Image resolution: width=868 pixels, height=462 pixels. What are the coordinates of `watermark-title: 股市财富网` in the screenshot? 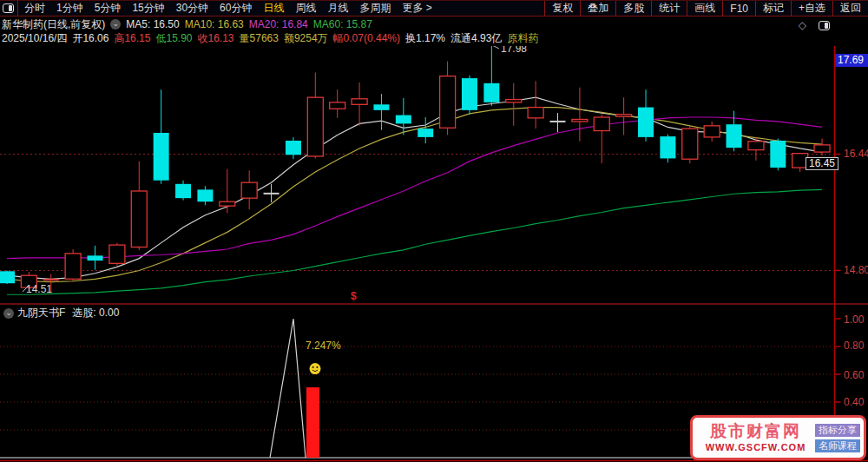 It's located at (755, 432).